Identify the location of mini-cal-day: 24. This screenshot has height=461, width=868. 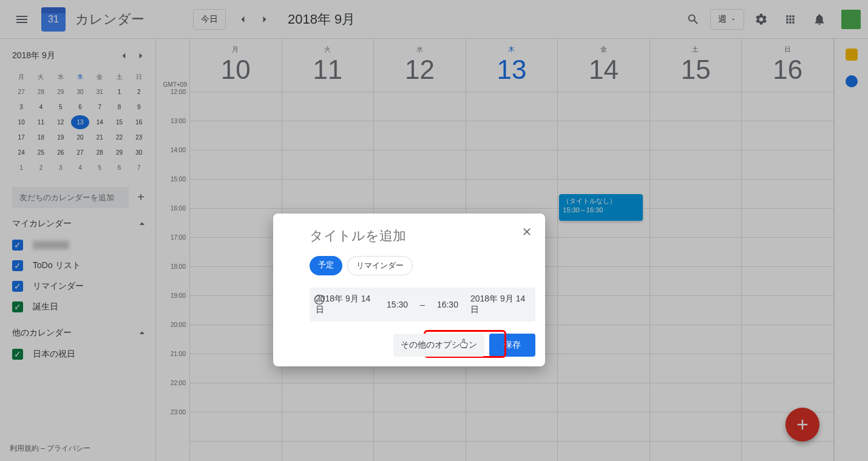
(21, 153).